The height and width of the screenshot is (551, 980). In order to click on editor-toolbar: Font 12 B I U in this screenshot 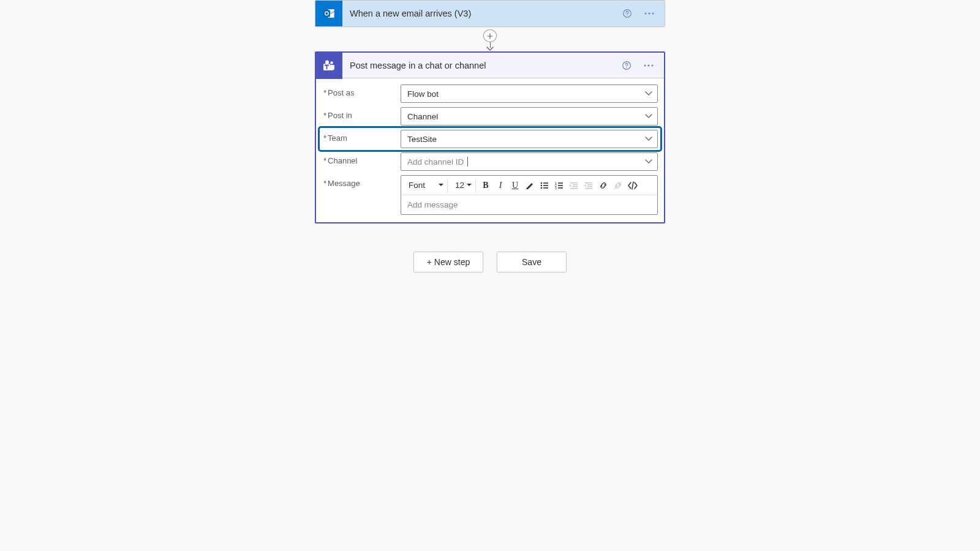, I will do `click(529, 186)`.